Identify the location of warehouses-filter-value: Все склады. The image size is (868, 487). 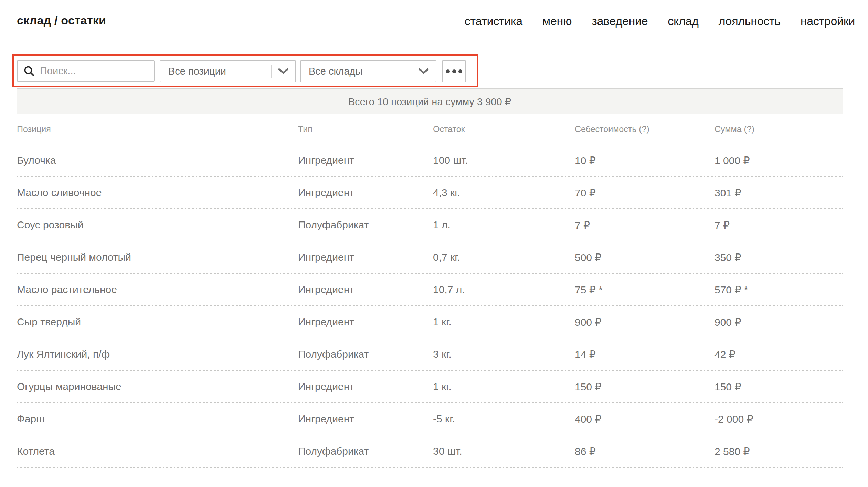
(336, 72).